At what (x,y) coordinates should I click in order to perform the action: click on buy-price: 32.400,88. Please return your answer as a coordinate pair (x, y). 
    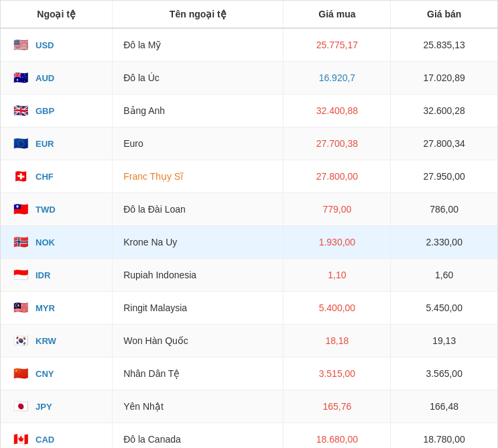
    Looking at the image, I should click on (337, 111).